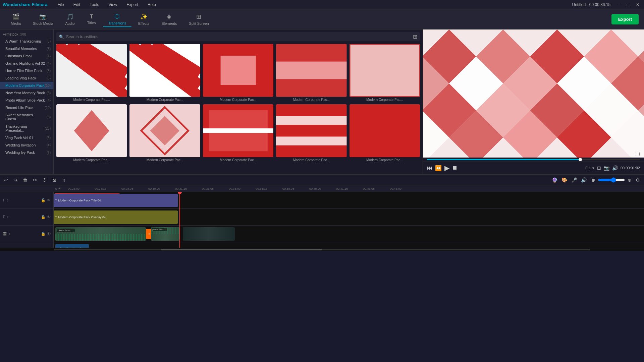 This screenshot has height=362, width=644. I want to click on track-1-num: 1, so click(9, 234).